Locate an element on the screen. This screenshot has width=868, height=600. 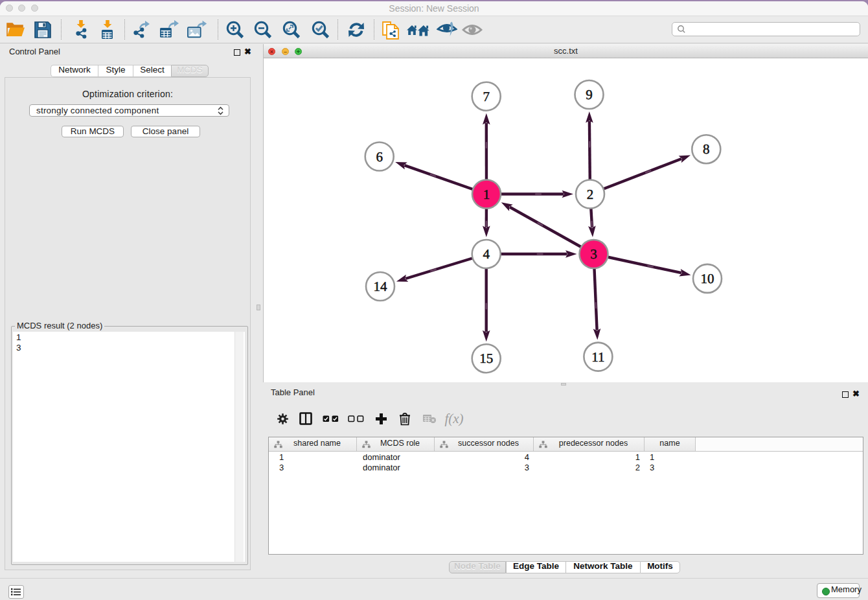
svg-text: 14 is located at coordinates (381, 286).